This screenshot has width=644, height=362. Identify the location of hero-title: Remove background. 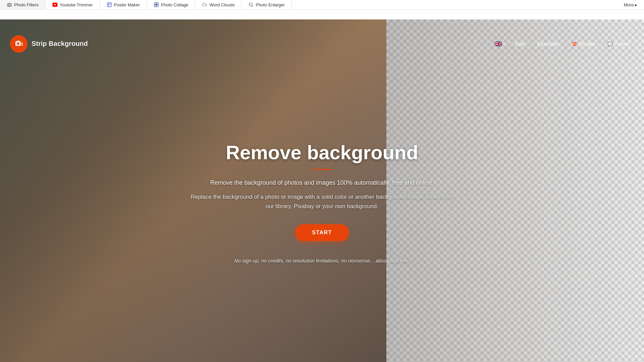
(322, 152).